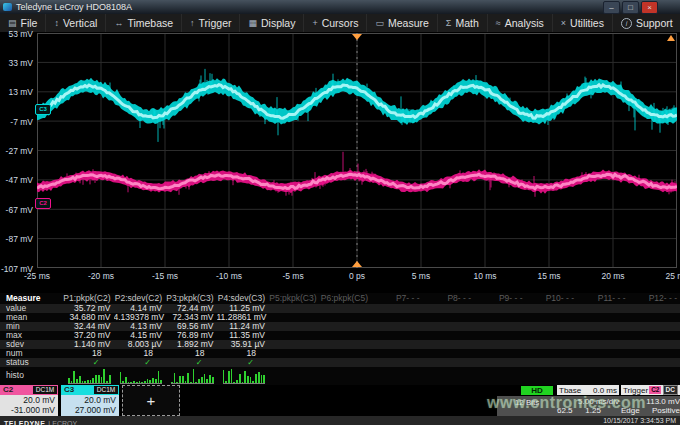  Describe the element at coordinates (43, 204) in the screenshot. I see `channel-level-marker-c2: C2` at that location.